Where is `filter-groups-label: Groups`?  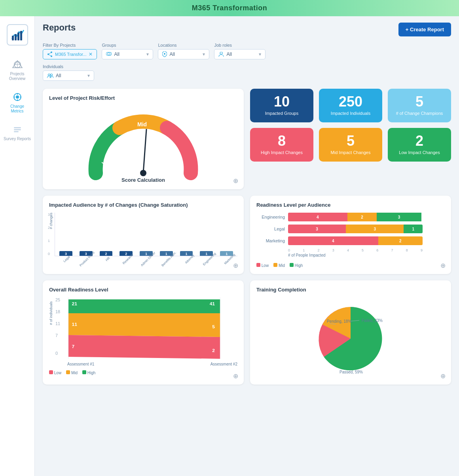 filter-groups-label: Groups is located at coordinates (127, 45).